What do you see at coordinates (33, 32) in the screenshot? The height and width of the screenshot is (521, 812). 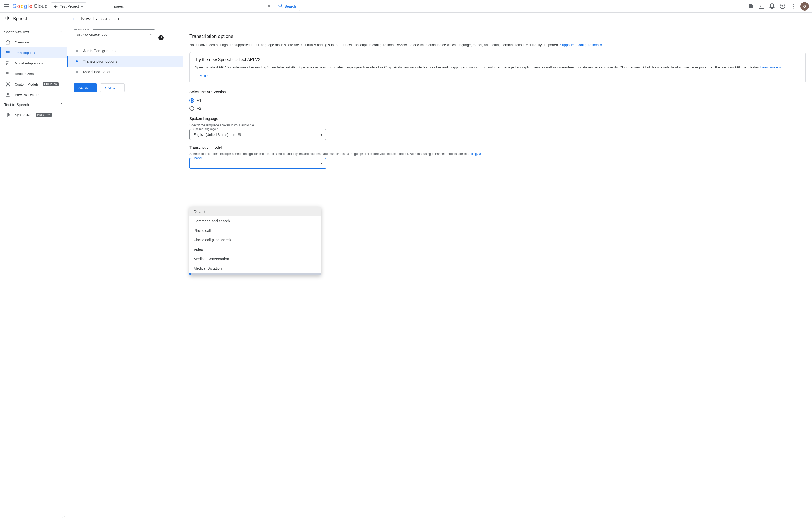 I see `sidebar-group-stt: Speech-to-Text ⌃` at bounding box center [33, 32].